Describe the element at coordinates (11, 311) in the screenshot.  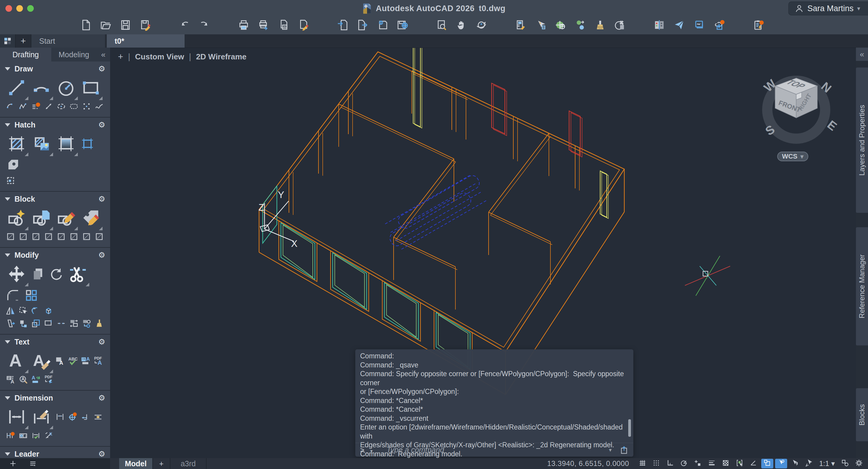
I see `mirror-tool-button` at that location.